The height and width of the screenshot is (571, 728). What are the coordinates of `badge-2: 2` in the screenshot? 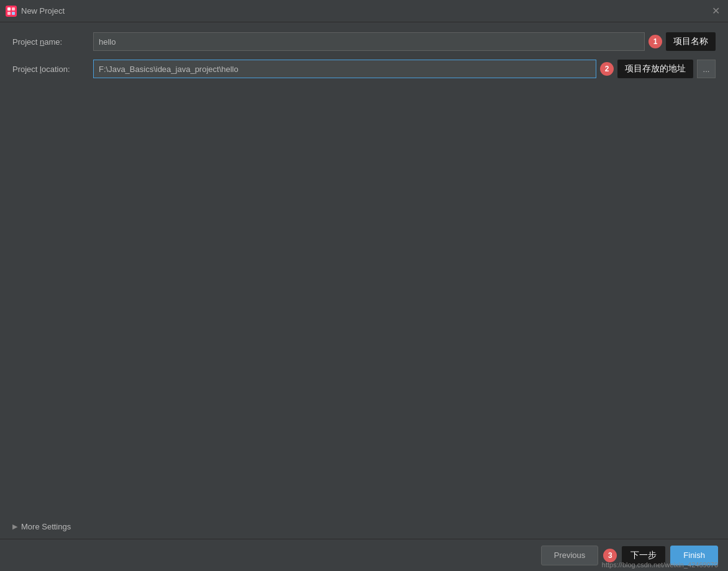 It's located at (607, 69).